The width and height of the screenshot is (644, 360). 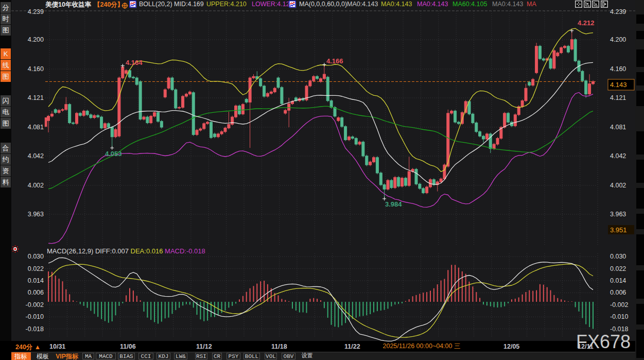 I want to click on svg-text: 3.984, so click(x=393, y=204).